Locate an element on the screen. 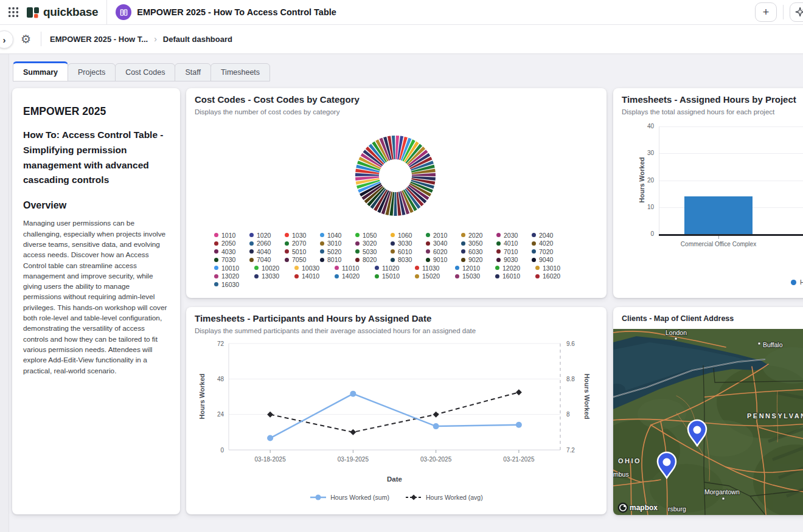  legend-item-4020: 4020 is located at coordinates (549, 244).